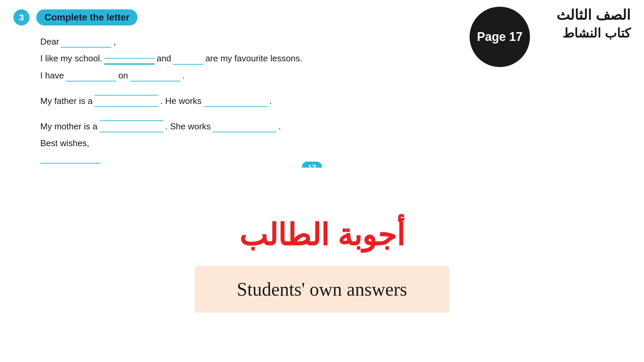  What do you see at coordinates (335, 58) in the screenshot?
I see `letter-line-school: I like my school. and are my favourite l…` at bounding box center [335, 58].